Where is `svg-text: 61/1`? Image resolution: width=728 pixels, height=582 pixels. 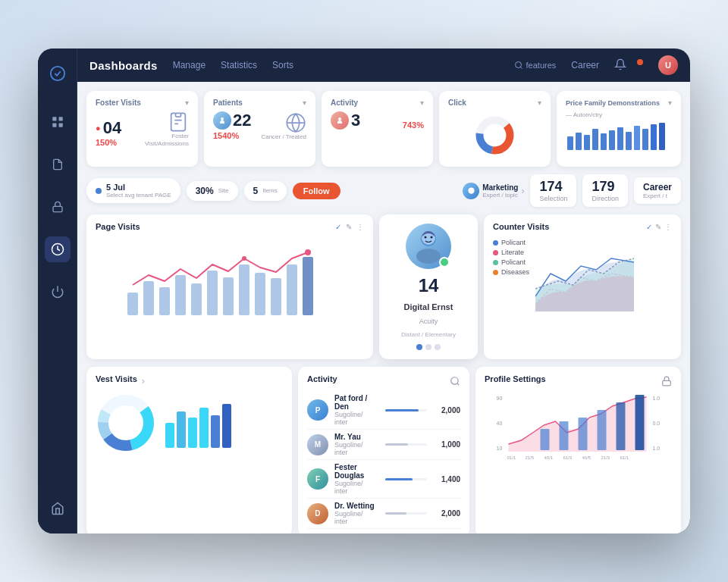 svg-text: 61/1 is located at coordinates (625, 458).